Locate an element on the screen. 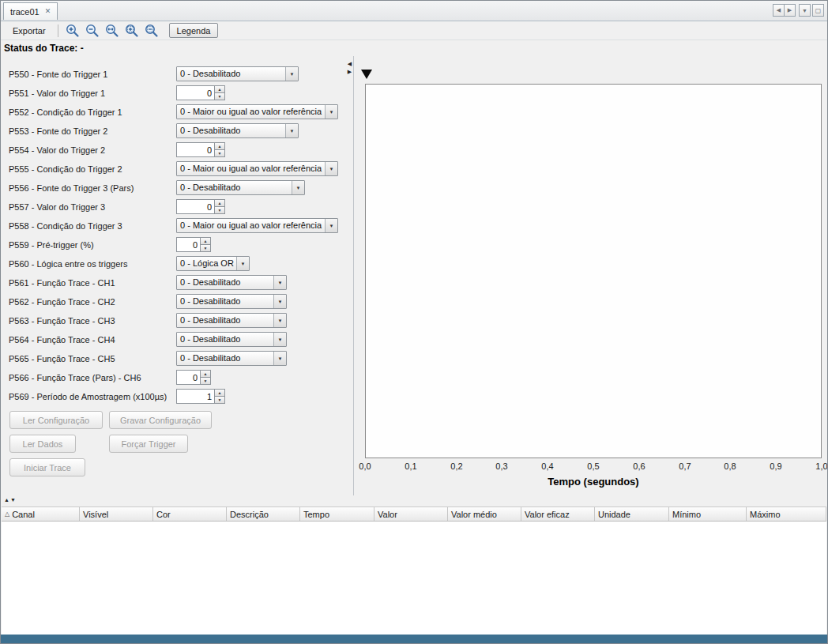  legenda-toggle-button: Legenda is located at coordinates (194, 30).